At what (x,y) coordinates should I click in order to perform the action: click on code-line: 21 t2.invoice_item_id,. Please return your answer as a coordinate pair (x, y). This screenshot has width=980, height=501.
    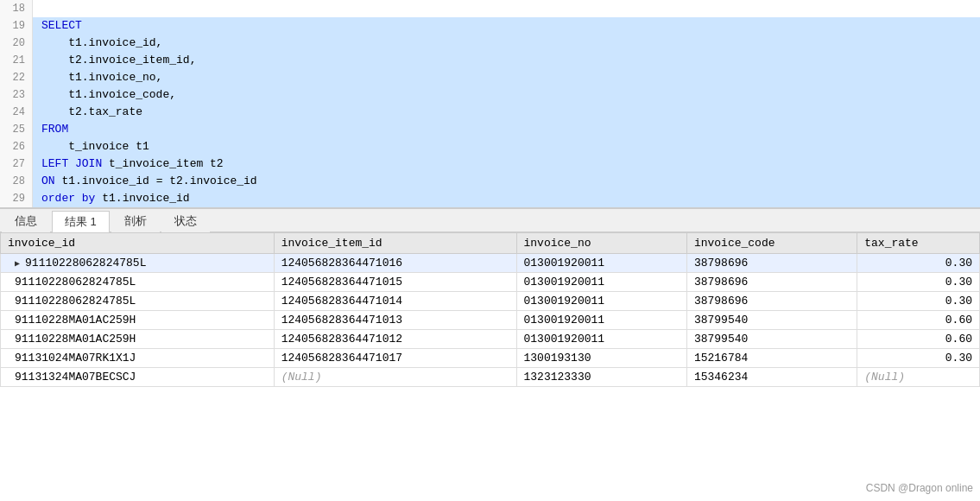
    Looking at the image, I should click on (490, 60).